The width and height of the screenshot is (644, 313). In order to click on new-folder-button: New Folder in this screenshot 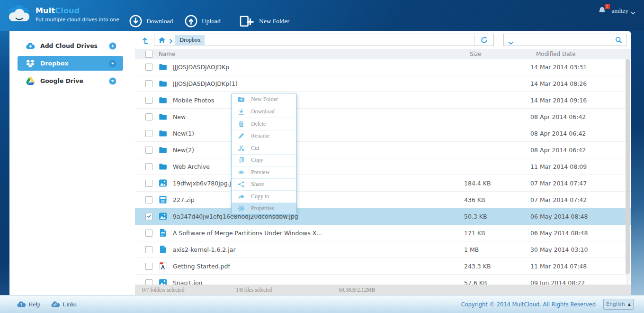, I will do `click(264, 21)`.